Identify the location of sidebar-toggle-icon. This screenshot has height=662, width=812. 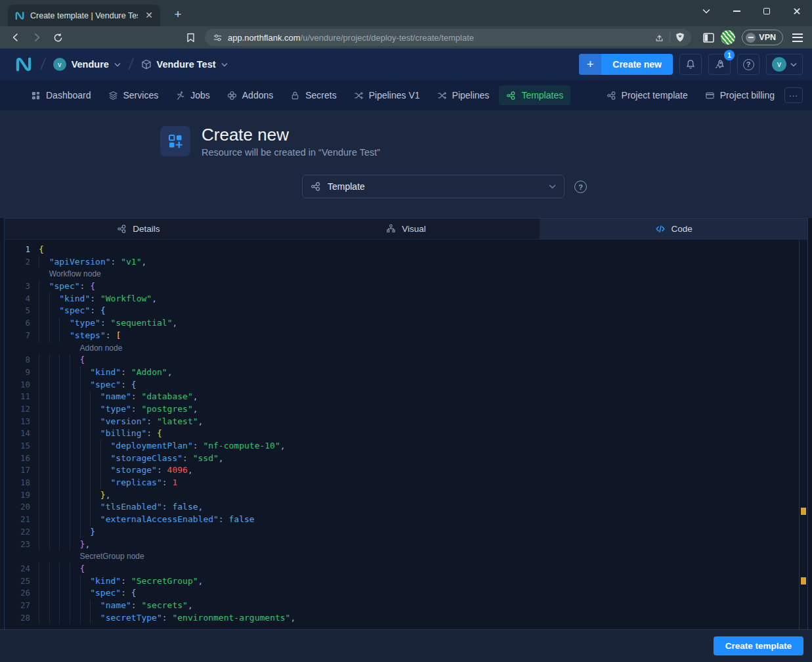
(709, 38).